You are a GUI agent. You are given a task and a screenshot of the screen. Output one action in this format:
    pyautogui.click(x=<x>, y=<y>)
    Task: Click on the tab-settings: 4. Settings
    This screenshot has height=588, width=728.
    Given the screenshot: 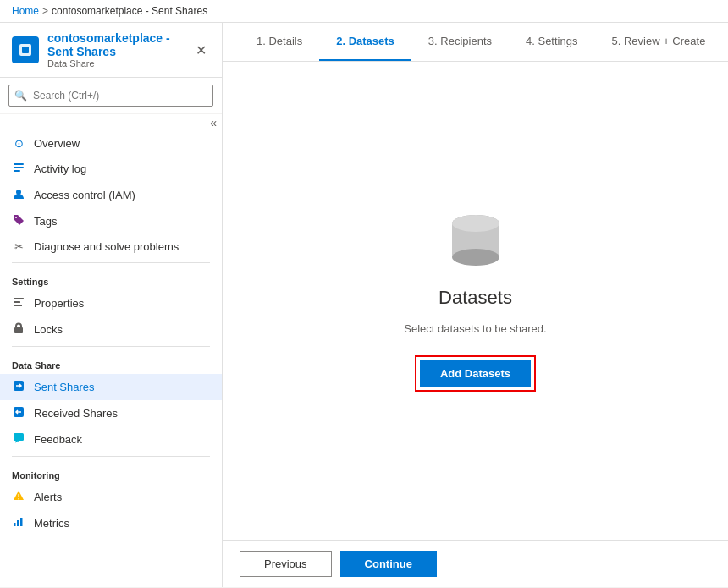 What is the action you would take?
    pyautogui.click(x=552, y=42)
    